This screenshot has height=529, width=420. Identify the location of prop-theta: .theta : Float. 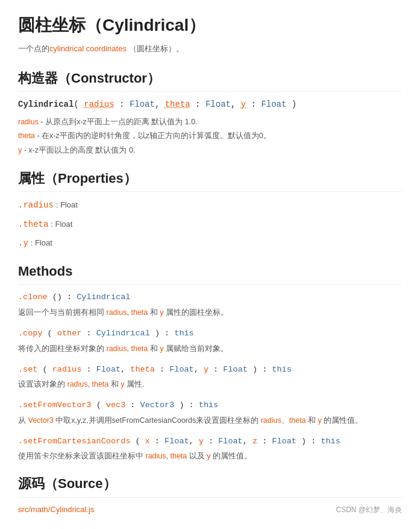
(210, 224).